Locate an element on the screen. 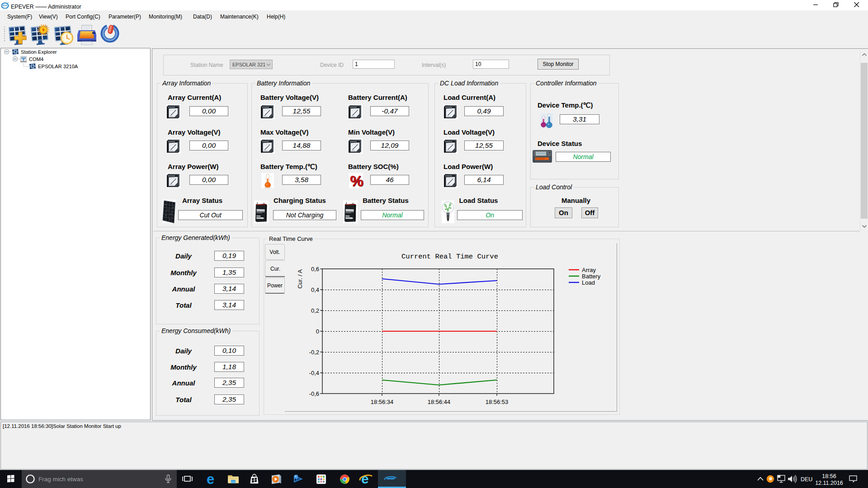 This screenshot has width=868, height=488. svg-text: DEU is located at coordinates (807, 479).